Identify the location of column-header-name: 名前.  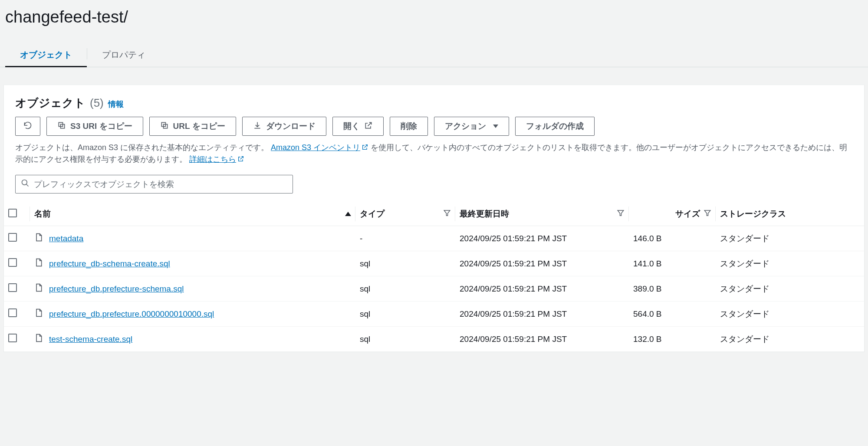
(193, 214).